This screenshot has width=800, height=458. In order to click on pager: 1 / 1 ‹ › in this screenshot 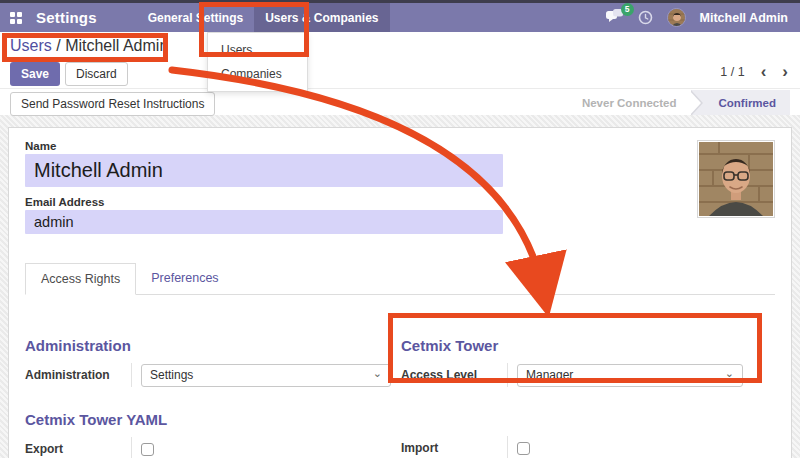, I will do `click(754, 72)`.